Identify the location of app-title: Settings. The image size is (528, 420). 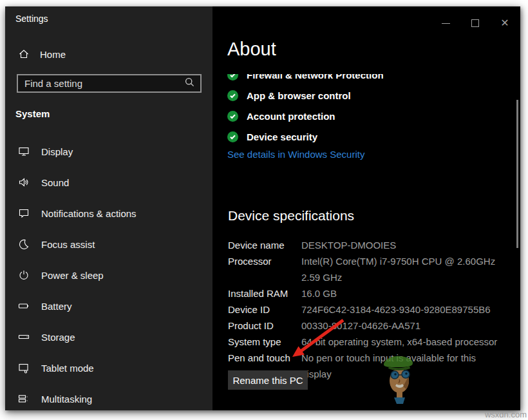
(32, 19).